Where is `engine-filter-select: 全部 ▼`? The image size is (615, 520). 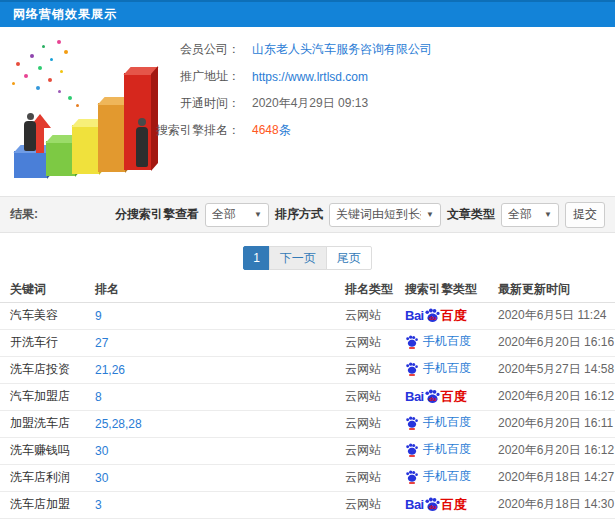
engine-filter-select: 全部 ▼ is located at coordinates (237, 215).